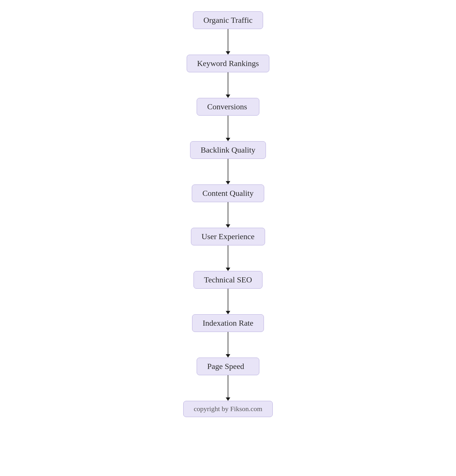  I want to click on flow-node-user-experience: User Experience, so click(228, 237).